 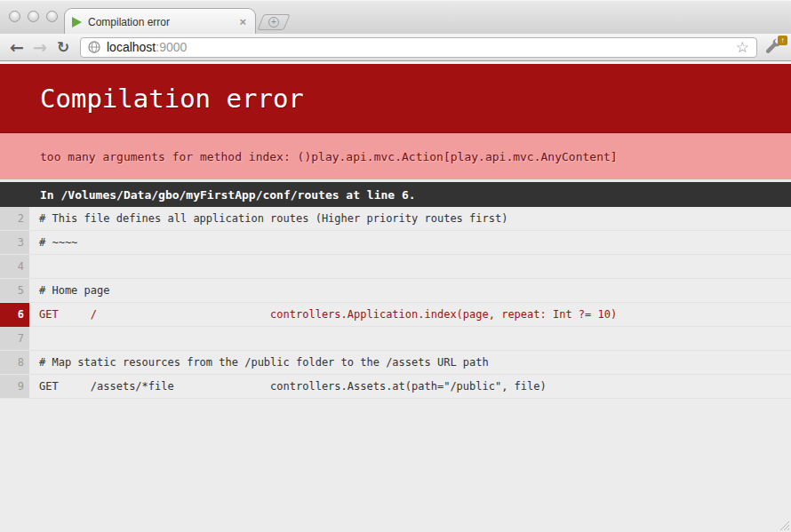 I want to click on plus-icon: +, so click(x=274, y=22).